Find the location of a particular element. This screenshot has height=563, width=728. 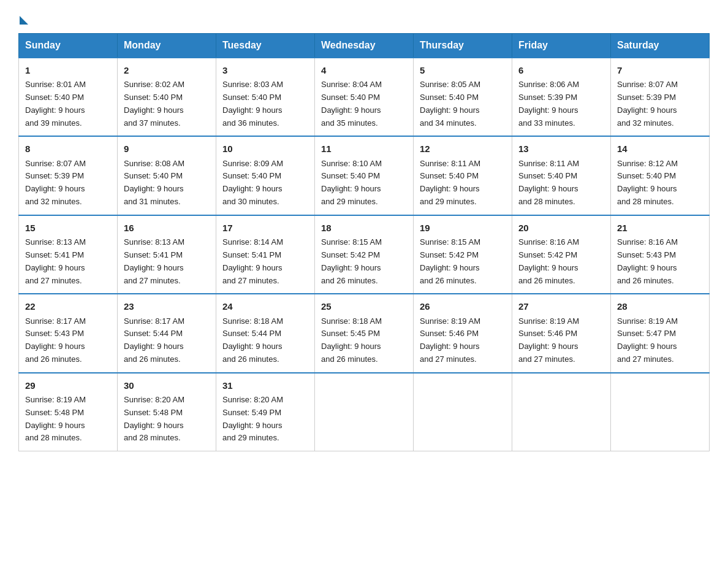

calendar-cell: 17 Sunrise: 8:14 AMSunset: 5:41 PMDaylig… is located at coordinates (266, 255).